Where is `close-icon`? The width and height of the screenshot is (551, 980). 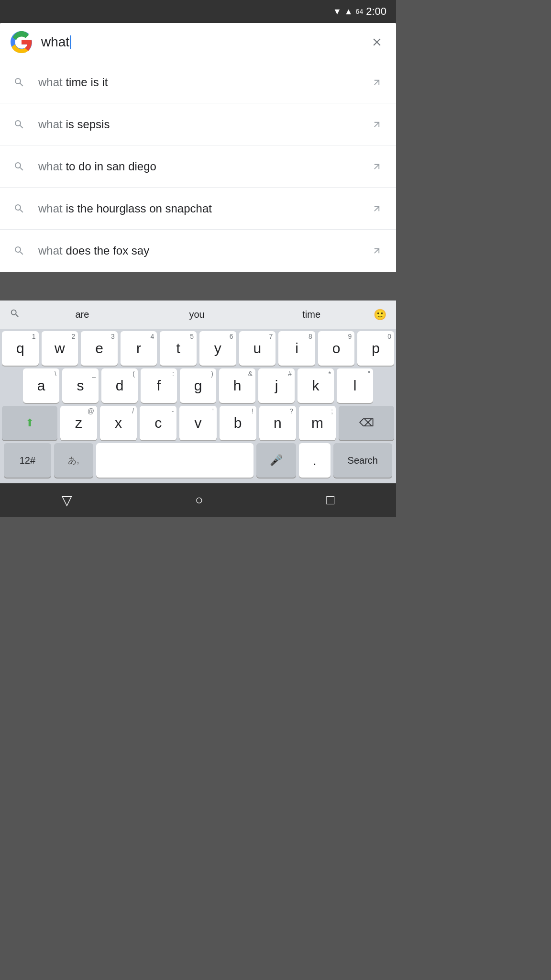 close-icon is located at coordinates (377, 42).